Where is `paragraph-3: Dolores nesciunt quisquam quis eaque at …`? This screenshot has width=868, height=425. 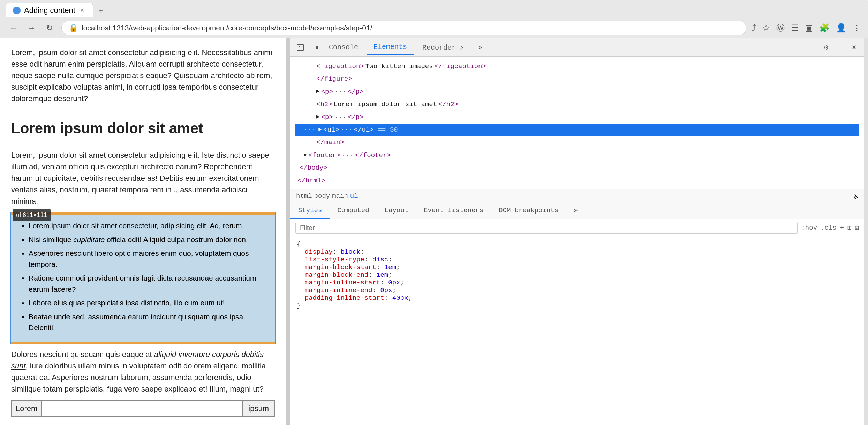 paragraph-3: Dolores nesciunt quisquam quis eaque at … is located at coordinates (143, 372).